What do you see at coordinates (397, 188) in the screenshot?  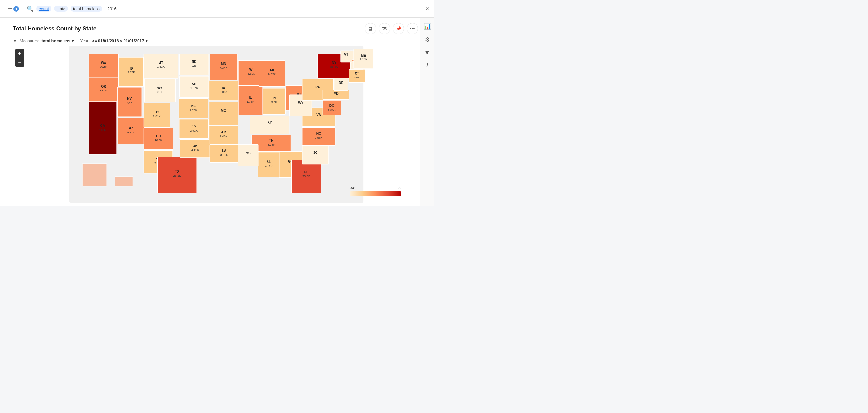 I see `legend-max: 118K` at bounding box center [397, 188].